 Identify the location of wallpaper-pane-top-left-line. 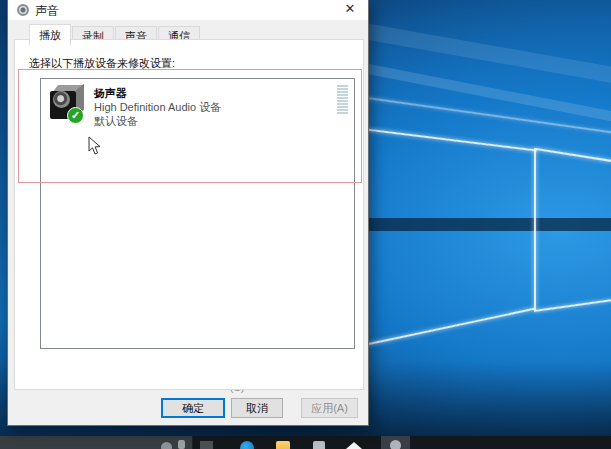
(450, 140).